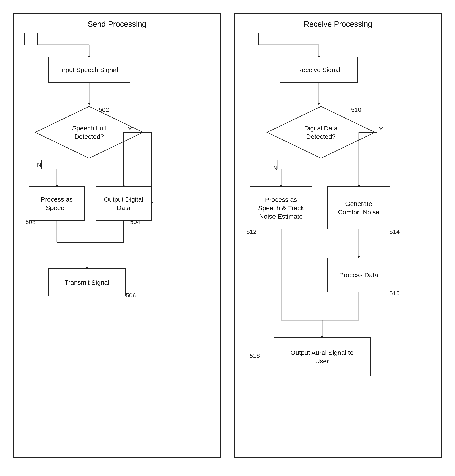 Image resolution: width=455 pixels, height=476 pixels. I want to click on input-speech-signal-box: Input Speech Signal, so click(89, 70).